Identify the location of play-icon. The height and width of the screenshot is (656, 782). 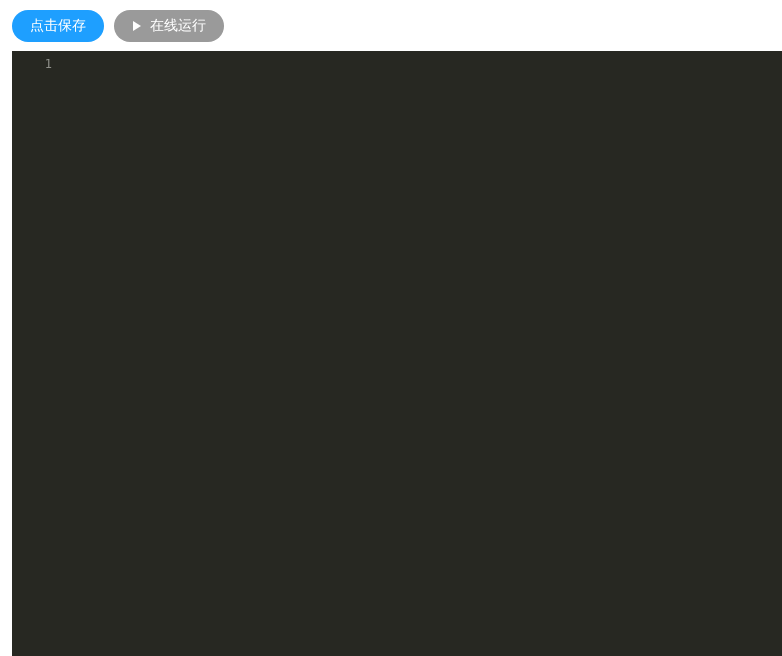
(137, 26).